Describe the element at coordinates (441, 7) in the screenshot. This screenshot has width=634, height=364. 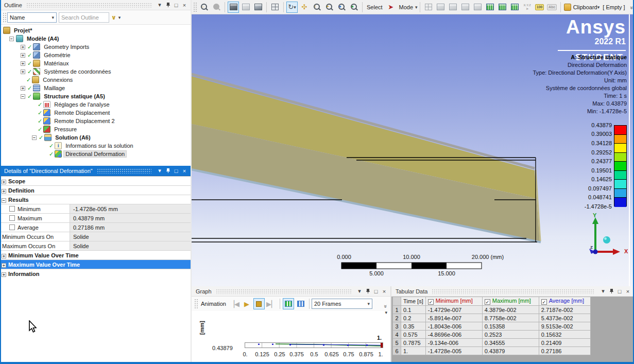
I see `extend-to-adjacent-icon` at that location.